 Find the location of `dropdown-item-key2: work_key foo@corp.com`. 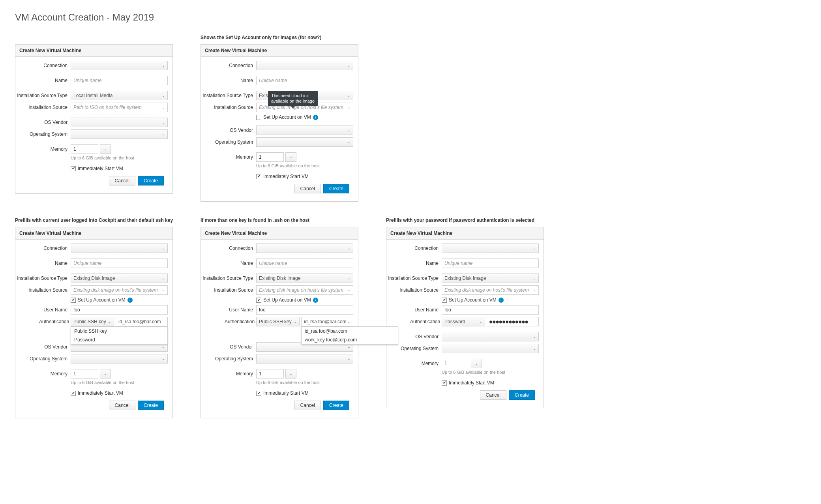

dropdown-item-key2: work_key foo@corp.com is located at coordinates (350, 340).